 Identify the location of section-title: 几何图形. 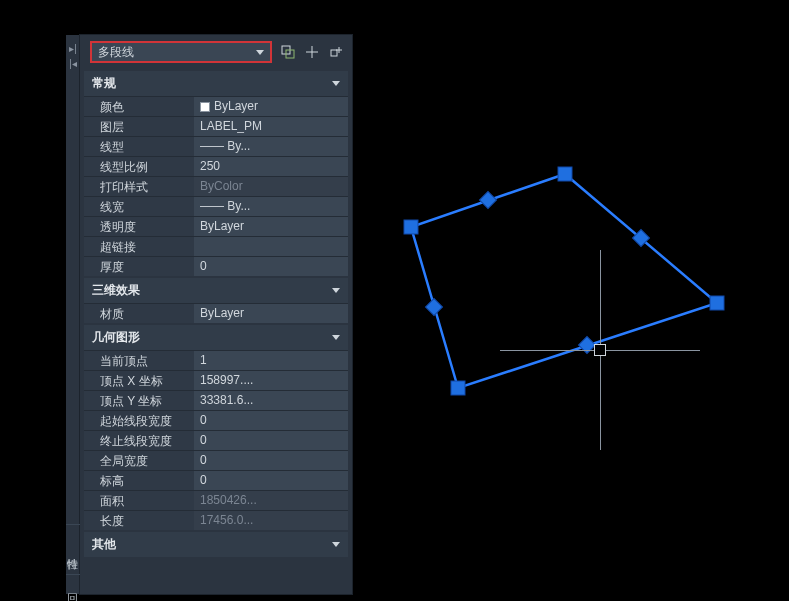
(116, 338).